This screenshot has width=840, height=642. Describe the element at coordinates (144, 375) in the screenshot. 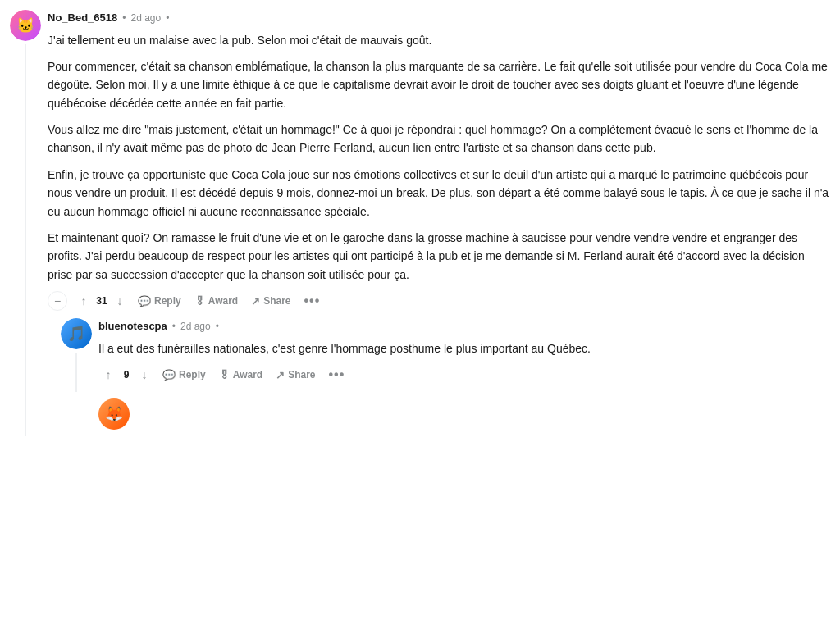

I see `downvote-button-reply: ↓` at that location.